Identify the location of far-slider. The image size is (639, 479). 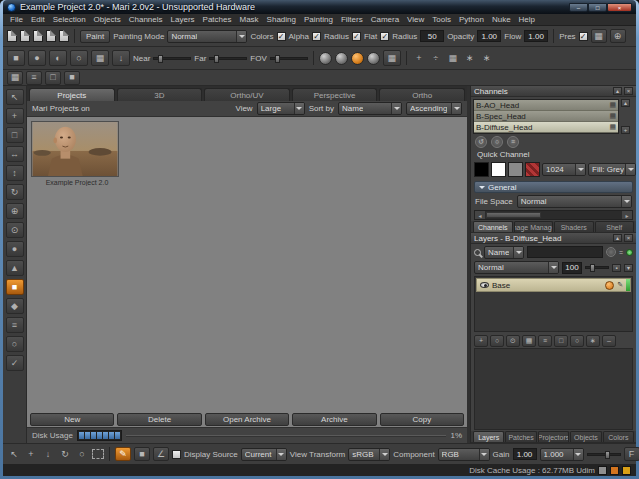
(228, 58).